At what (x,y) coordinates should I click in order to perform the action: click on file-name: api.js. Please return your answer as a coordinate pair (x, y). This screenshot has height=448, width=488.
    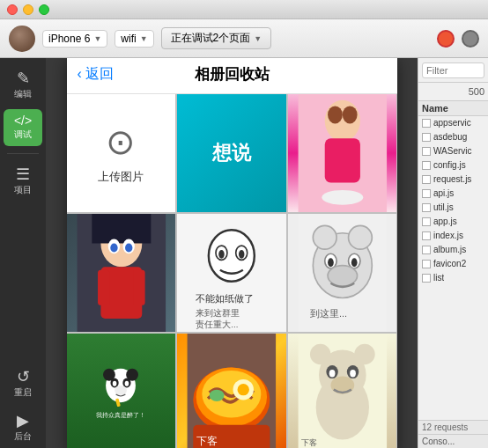
    Looking at the image, I should click on (444, 194).